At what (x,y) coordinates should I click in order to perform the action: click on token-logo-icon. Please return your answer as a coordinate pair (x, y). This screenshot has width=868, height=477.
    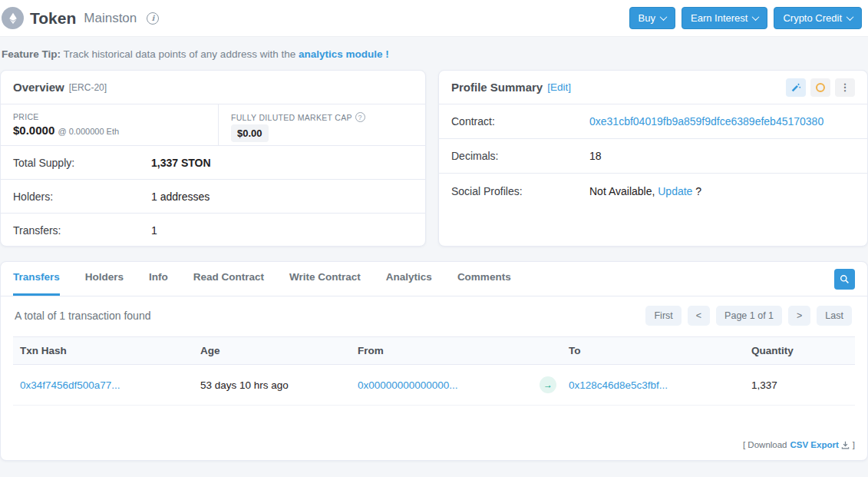
    Looking at the image, I should click on (12, 18).